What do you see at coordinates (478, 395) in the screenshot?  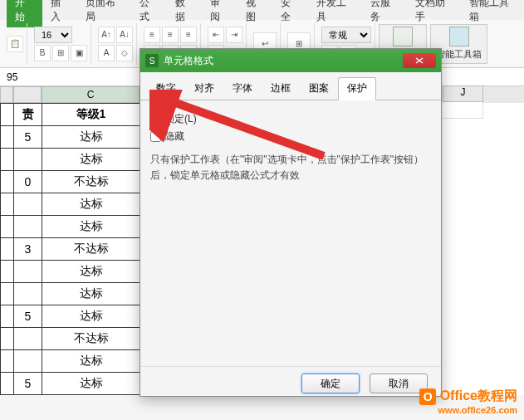 I see `watermark-brand: Office教程网` at bounding box center [478, 395].